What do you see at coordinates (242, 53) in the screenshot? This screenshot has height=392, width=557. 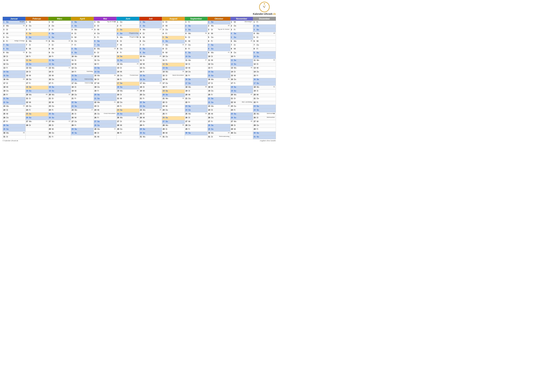 I see `day-cell: 9 Do` at bounding box center [242, 53].